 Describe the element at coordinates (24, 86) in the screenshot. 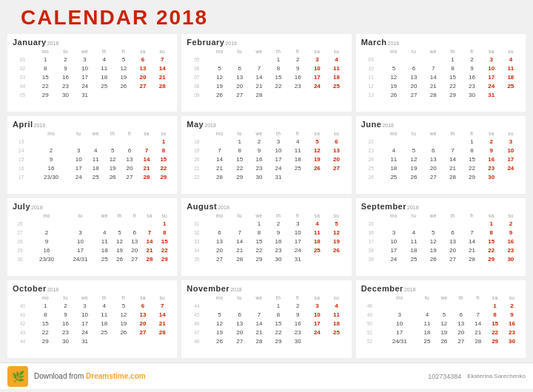

I see `week-number: 04` at that location.